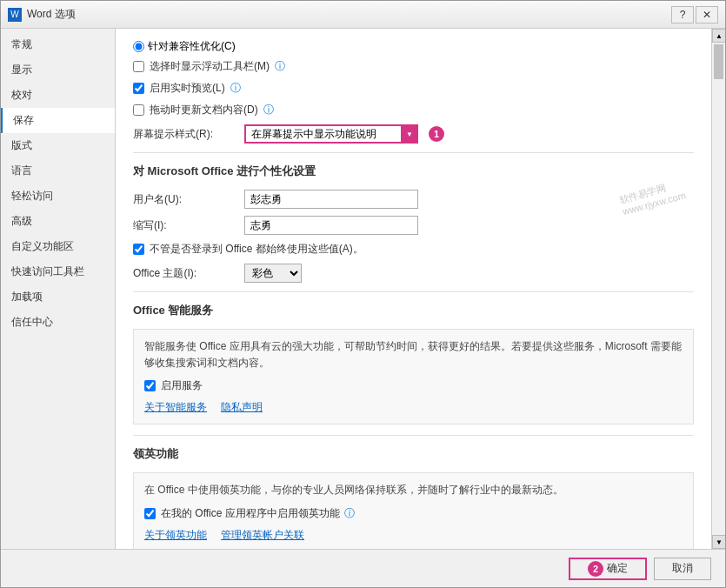 The width and height of the screenshot is (726, 588). Describe the element at coordinates (414, 173) in the screenshot. I see `ms-section-title: 对 Microsoft Office 进行个性化设置` at that location.